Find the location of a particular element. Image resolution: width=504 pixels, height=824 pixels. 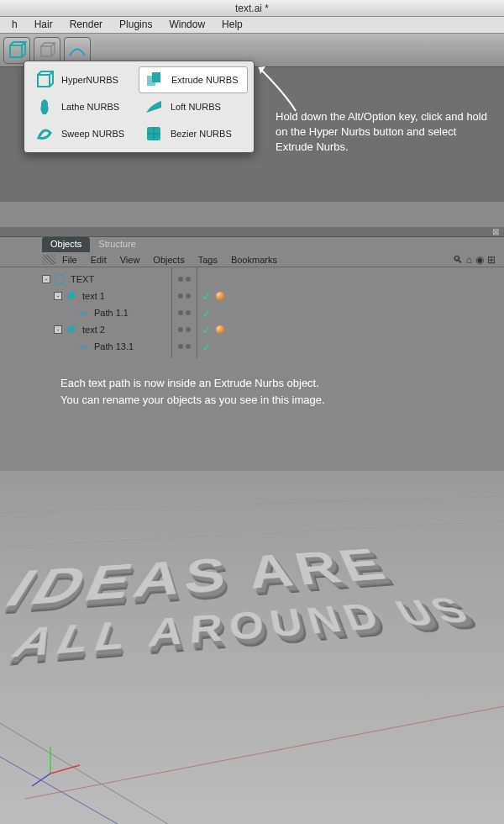

tags-row is located at coordinates (351, 279).